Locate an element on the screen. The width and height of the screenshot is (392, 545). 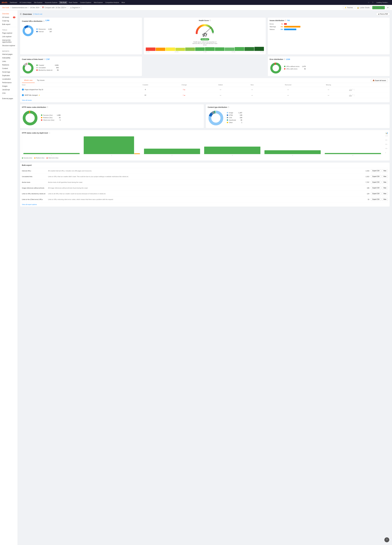
crawl-status-info-icon: ⓘ is located at coordinates (44, 59).